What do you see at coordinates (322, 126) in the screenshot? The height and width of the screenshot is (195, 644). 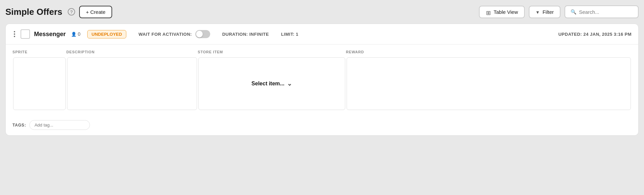 I see `tags-row: TAGS:` at bounding box center [322, 126].